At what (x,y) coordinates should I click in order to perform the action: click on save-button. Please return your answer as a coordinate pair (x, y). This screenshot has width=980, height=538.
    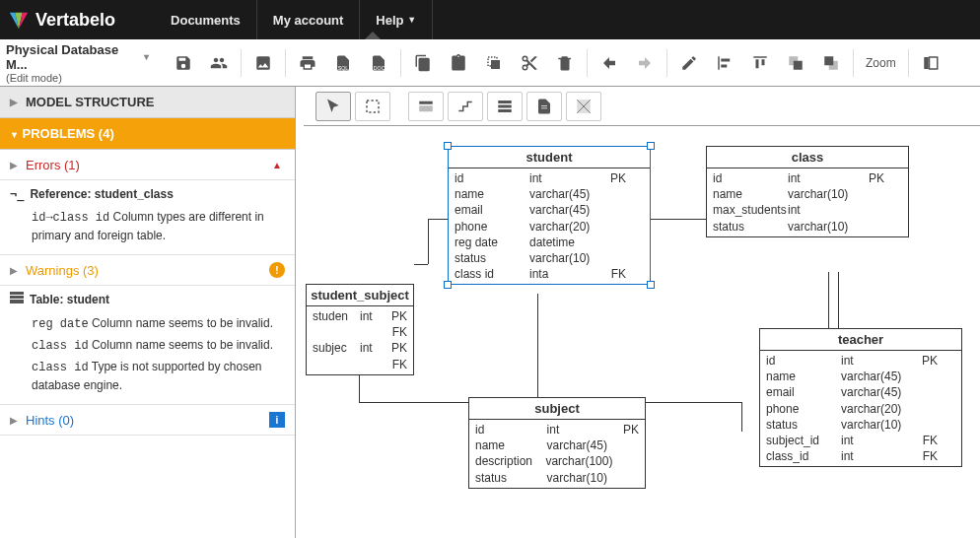
    Looking at the image, I should click on (183, 63).